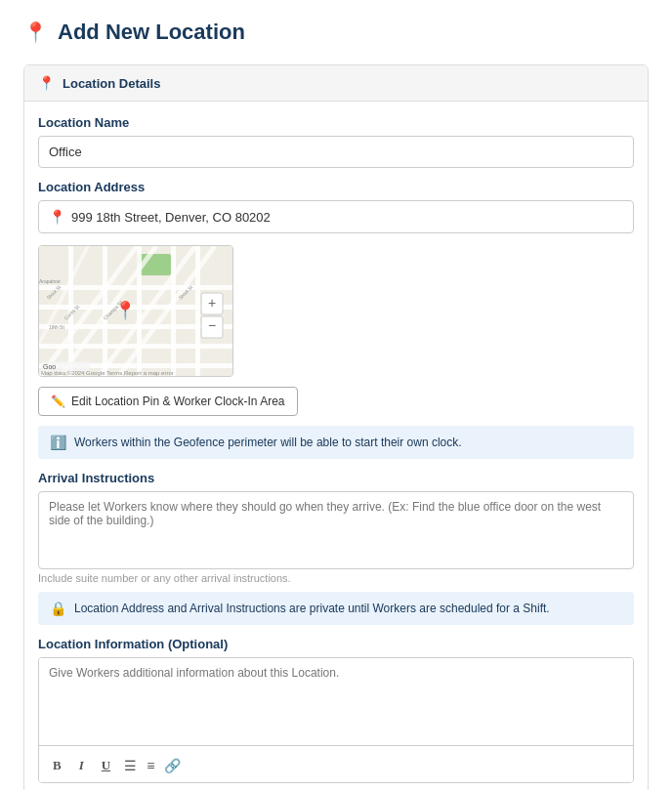 The width and height of the screenshot is (672, 790). What do you see at coordinates (50, 281) in the screenshot?
I see `svg-text: Arapahoe` at bounding box center [50, 281].